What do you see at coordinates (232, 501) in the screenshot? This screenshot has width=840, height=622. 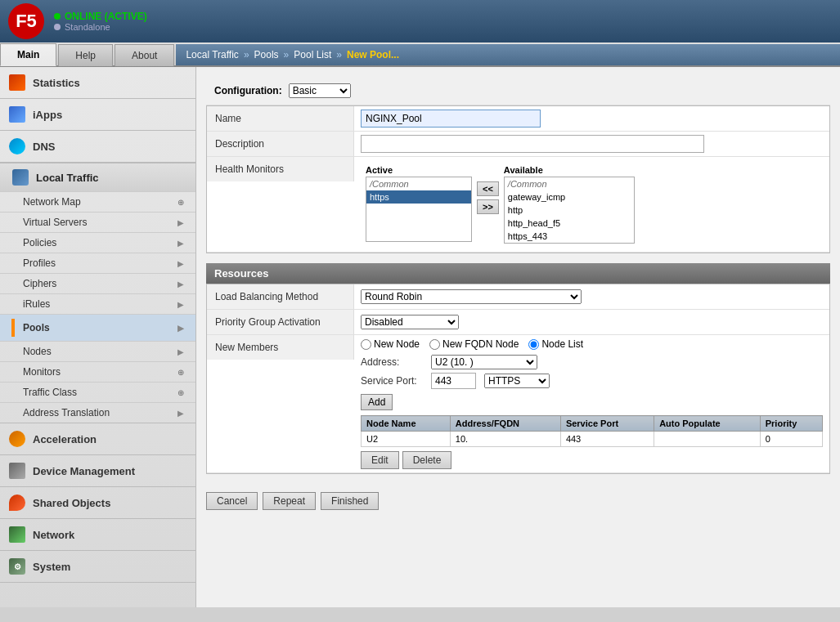 I see `cancel-button: Cancel` at bounding box center [232, 501].